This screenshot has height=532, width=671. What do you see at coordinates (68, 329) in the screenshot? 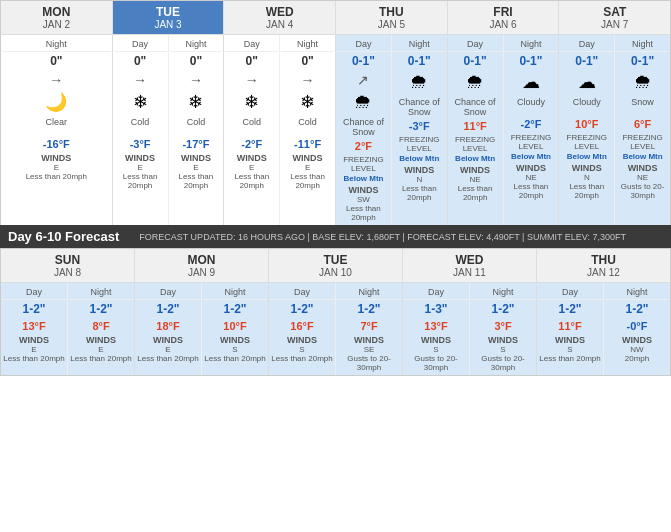
I see `sub-cols-row: Day1-2"13°FWINDSELess than 20mphNight1-2…` at bounding box center [68, 329].